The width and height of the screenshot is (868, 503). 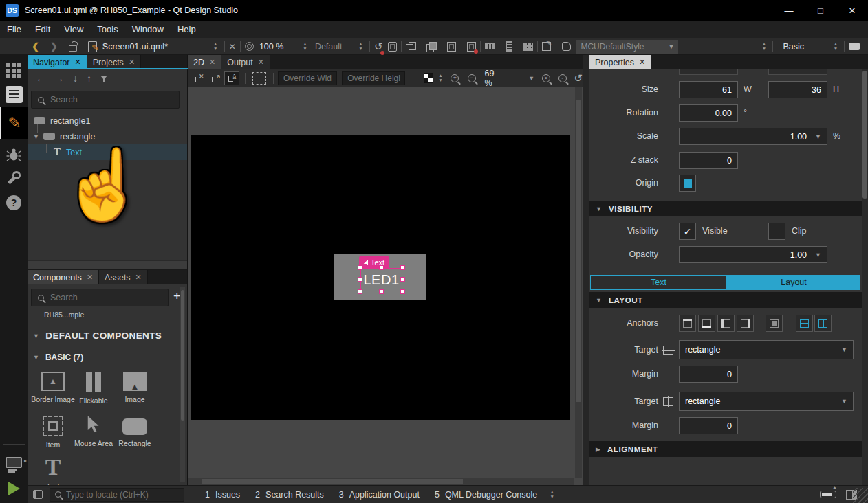 I want to click on anchor-top-button, so click(x=688, y=323).